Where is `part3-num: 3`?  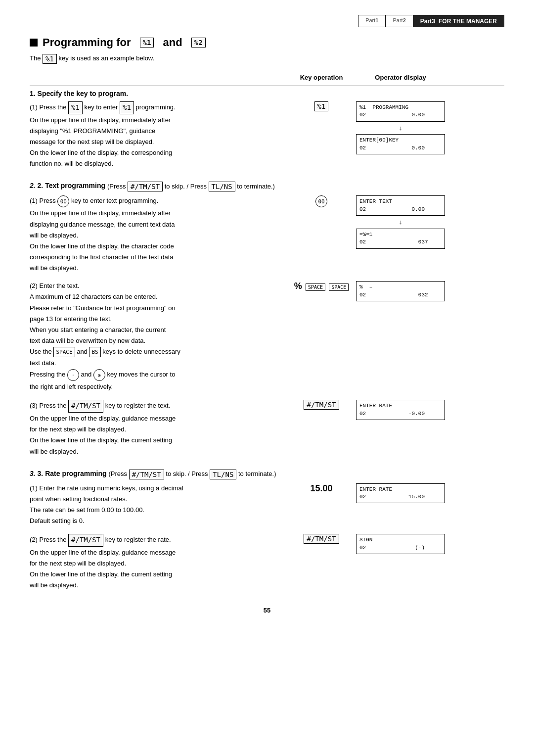
part3-num: 3 is located at coordinates (433, 21).